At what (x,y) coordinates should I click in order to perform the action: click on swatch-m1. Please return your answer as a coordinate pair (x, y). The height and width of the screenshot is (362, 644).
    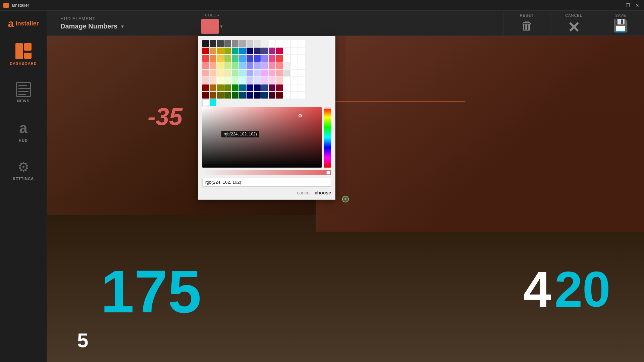
    Looking at the image, I should click on (272, 51).